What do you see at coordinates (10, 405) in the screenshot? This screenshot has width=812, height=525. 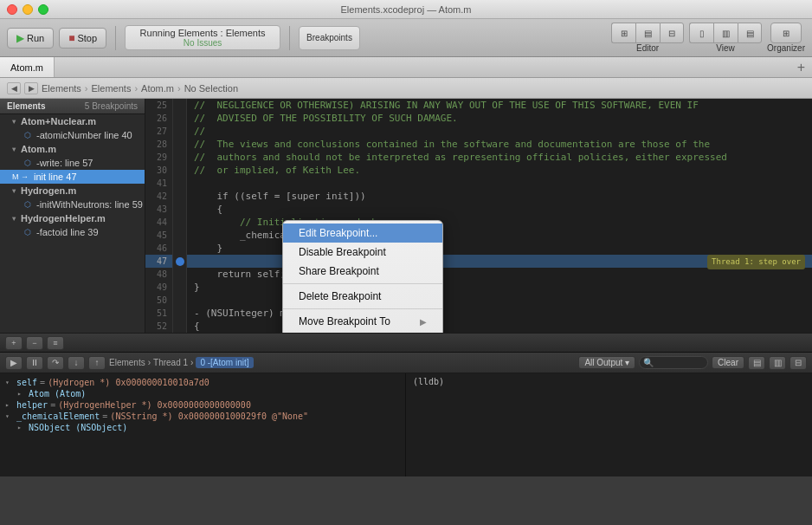 I see `expand-icon-helper: ▸` at bounding box center [10, 405].